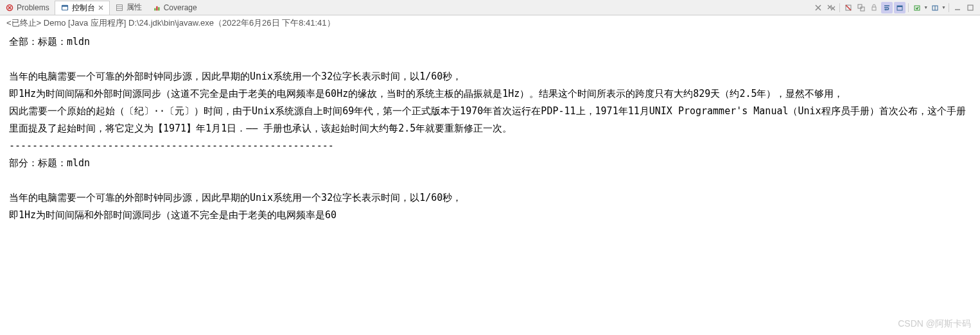 Image resolution: width=980 pixels, height=335 pixels. Describe the element at coordinates (33, 8) in the screenshot. I see `tab-label: Problems` at that location.